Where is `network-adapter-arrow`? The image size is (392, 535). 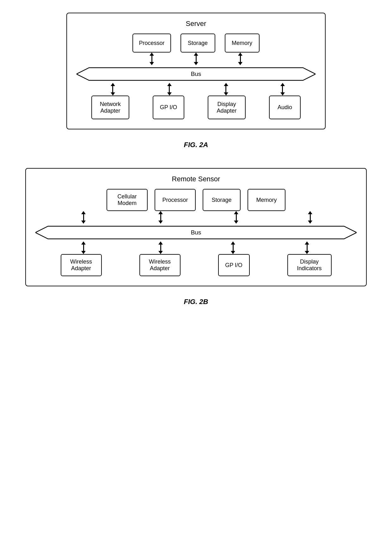
network-adapter-arrow is located at coordinates (113, 89).